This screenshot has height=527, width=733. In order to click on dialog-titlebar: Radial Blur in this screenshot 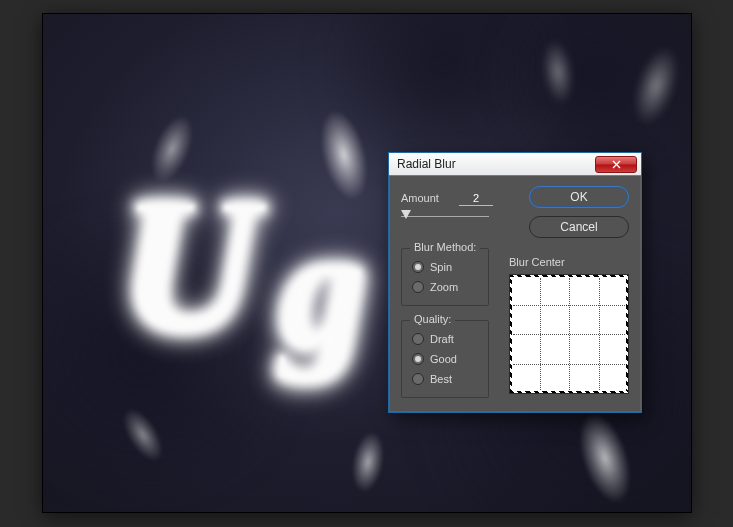, I will do `click(515, 164)`.